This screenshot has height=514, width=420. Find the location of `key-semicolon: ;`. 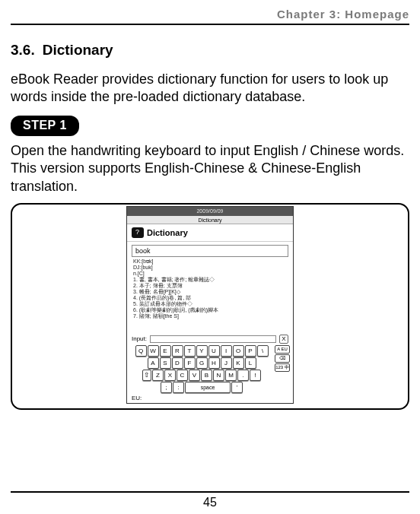

key-semicolon: ; is located at coordinates (166, 388).